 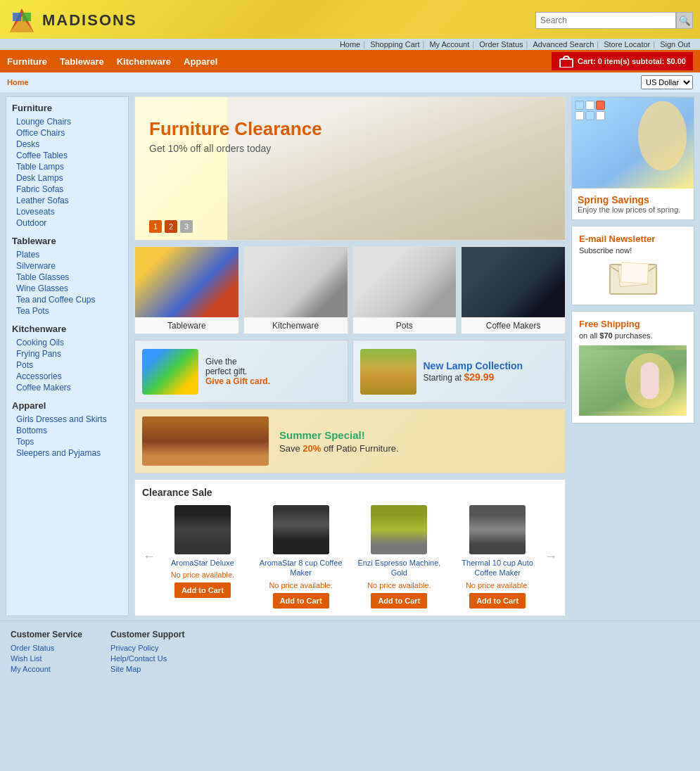 What do you see at coordinates (497, 585) in the screenshot?
I see `clearance-item-4-price: No price available.` at bounding box center [497, 585].